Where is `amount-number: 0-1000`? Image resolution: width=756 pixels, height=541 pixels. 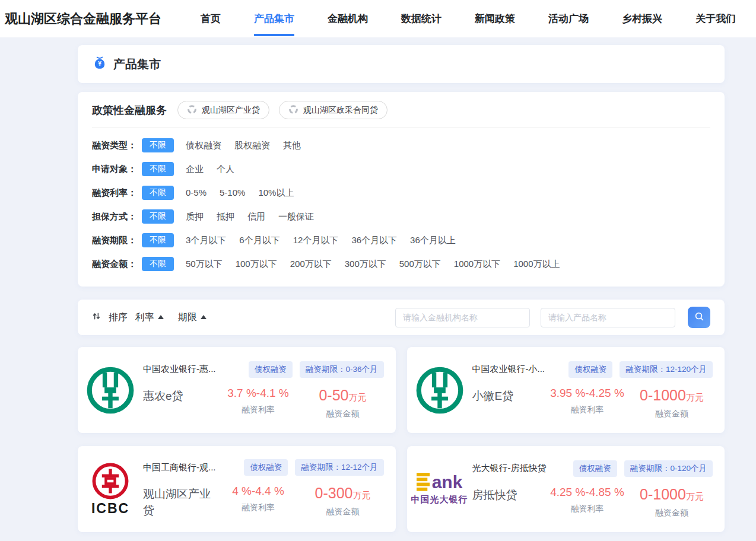 amount-number: 0-1000 is located at coordinates (663, 494).